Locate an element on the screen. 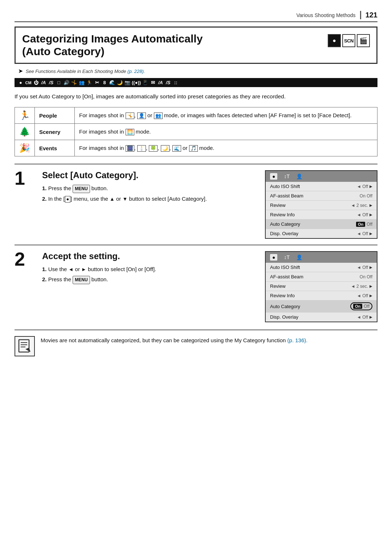 Image resolution: width=392 pixels, height=552 pixels. step-2-image: ● ↕T 👤 Auto ISO Shift ◄ Off ▶ AF-assist … is located at coordinates (321, 287).